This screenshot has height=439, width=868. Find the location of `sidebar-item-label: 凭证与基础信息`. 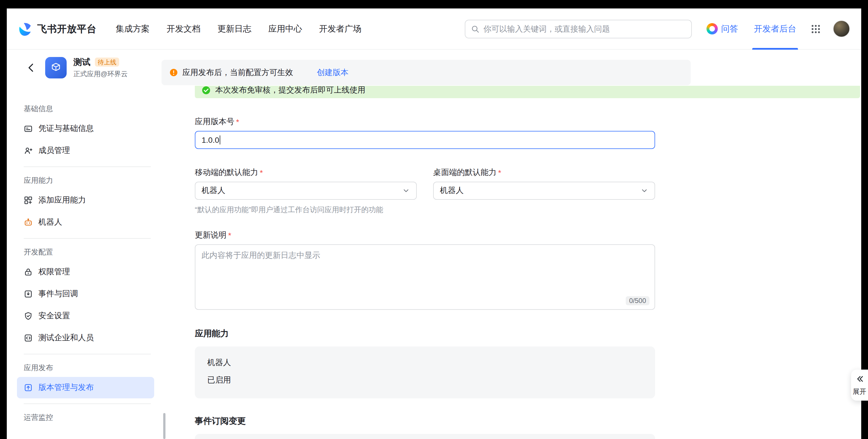

sidebar-item-label: 凭证与基础信息 is located at coordinates (66, 129).